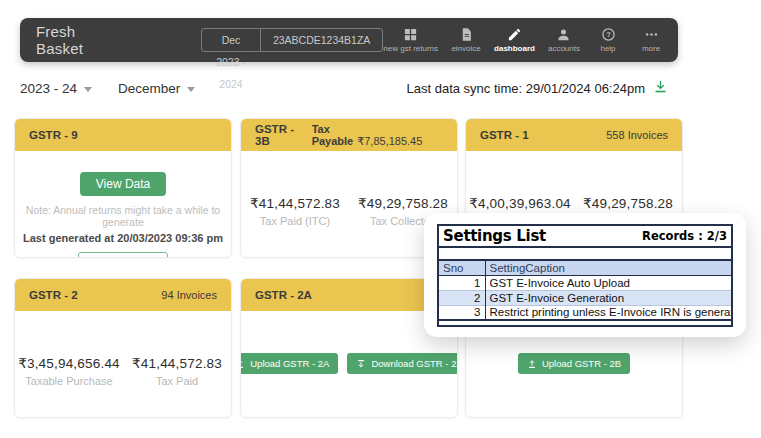 This screenshot has width=761, height=438. Describe the element at coordinates (344, 88) in the screenshot. I see `filter-bar: 2023 - 24 December Last data sync time: …` at that location.